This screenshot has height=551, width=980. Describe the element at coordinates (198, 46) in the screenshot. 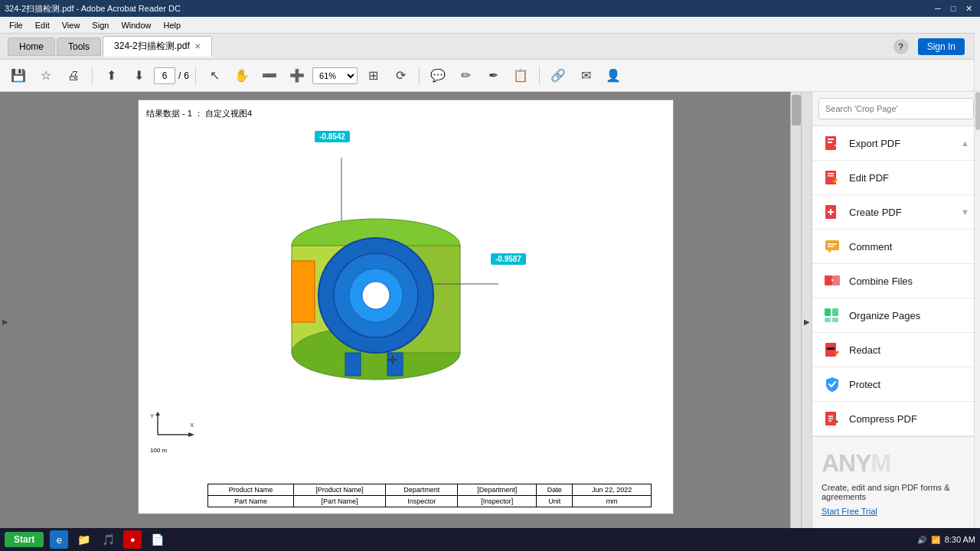

I see `tab-close-icon: ✕` at that location.